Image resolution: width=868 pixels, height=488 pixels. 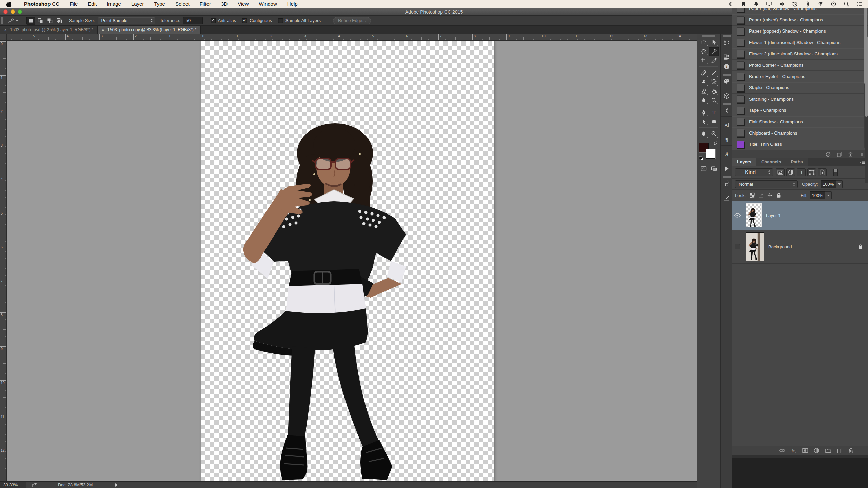 What do you see at coordinates (754, 172) in the screenshot?
I see `layer-filter-select: Kind` at bounding box center [754, 172].